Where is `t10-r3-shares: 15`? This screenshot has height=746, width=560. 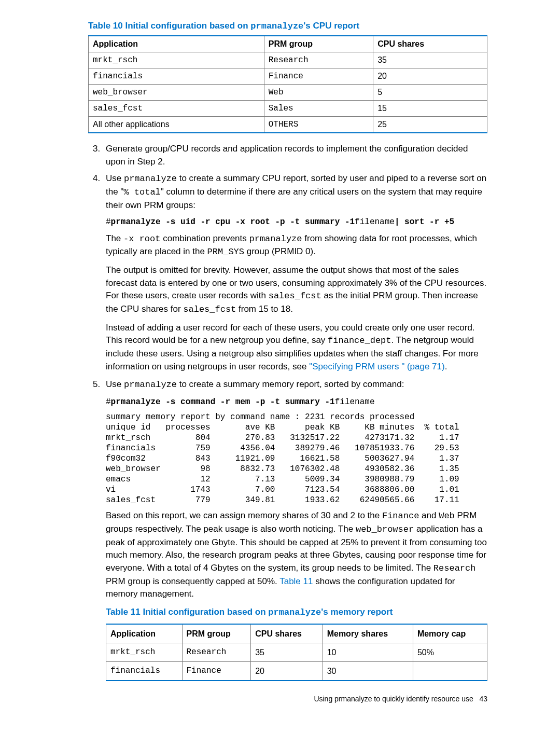 t10-r3-shares: 15 is located at coordinates (430, 109).